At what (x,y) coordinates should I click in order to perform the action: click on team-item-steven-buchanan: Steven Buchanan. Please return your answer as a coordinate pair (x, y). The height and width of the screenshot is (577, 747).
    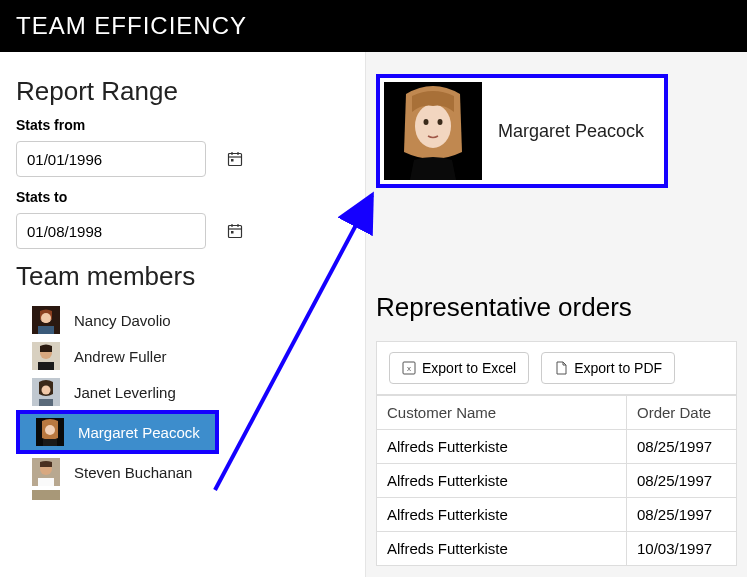
    Looking at the image, I should click on (182, 472).